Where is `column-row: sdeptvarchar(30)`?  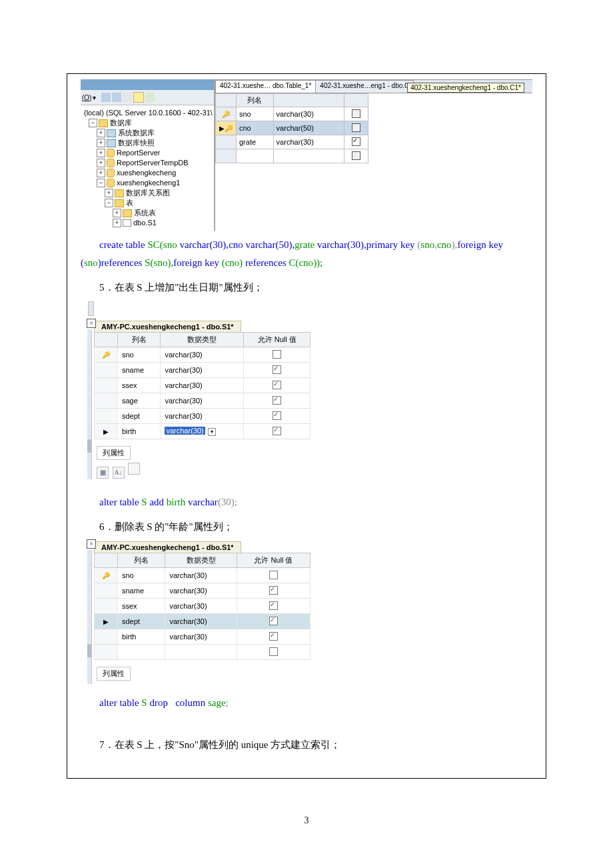
column-row: sdeptvarchar(30) is located at coordinates (203, 416).